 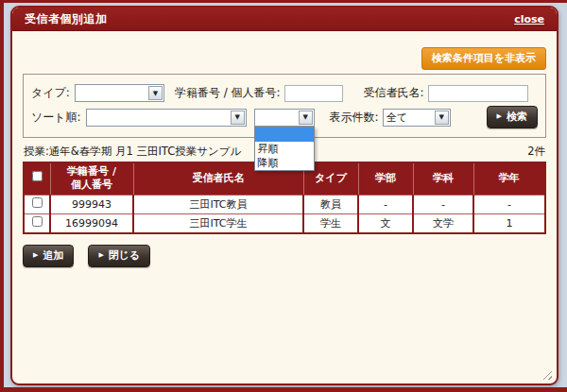 I want to click on dialog-titlebar: 受信者個別追加 close, so click(x=284, y=19).